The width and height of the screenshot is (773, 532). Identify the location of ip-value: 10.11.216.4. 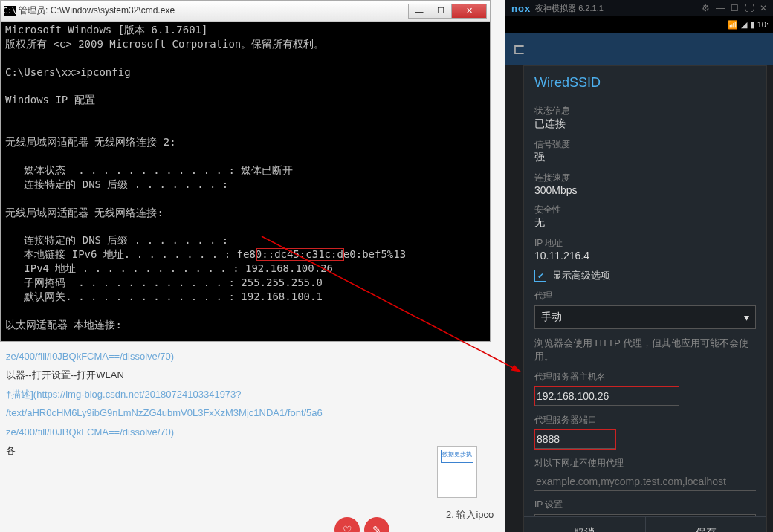
(645, 256).